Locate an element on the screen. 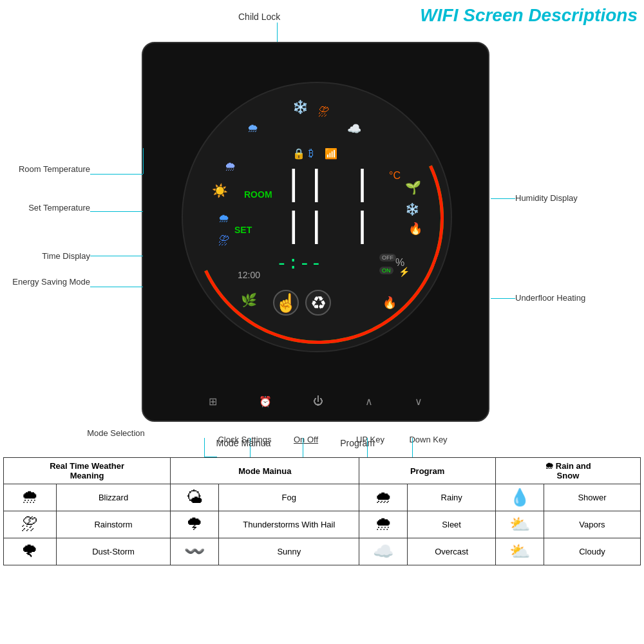 The image size is (644, 644). duststorm-icon-cell: 🌪 is located at coordinates (30, 552).